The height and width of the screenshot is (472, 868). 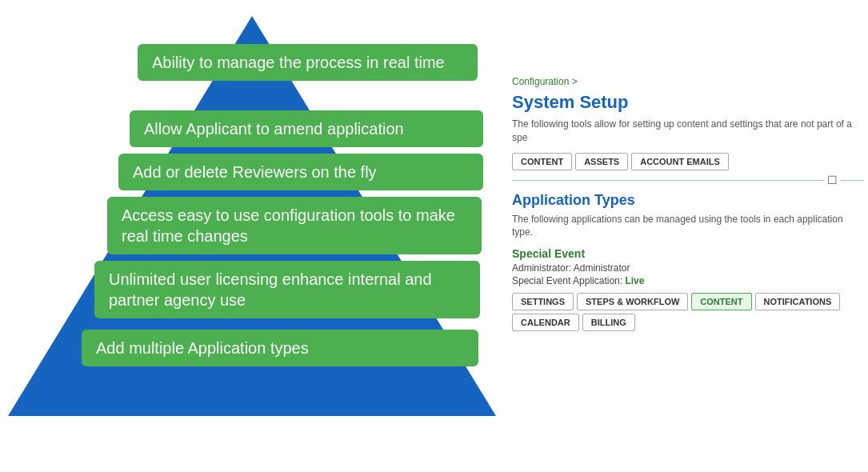 I want to click on feature-multiple-app-types: Add multiple Application types, so click(x=280, y=348).